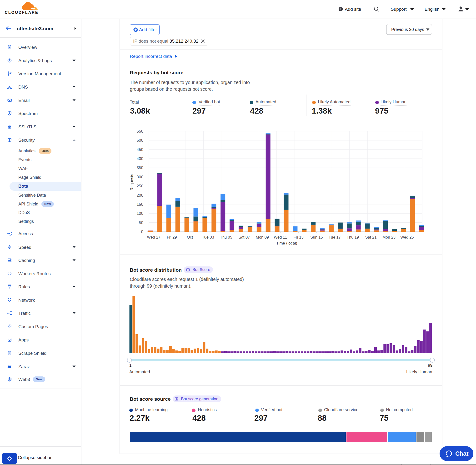 This screenshot has width=476, height=465. What do you see at coordinates (190, 237) in the screenshot?
I see `svg-text: Oct` at bounding box center [190, 237].